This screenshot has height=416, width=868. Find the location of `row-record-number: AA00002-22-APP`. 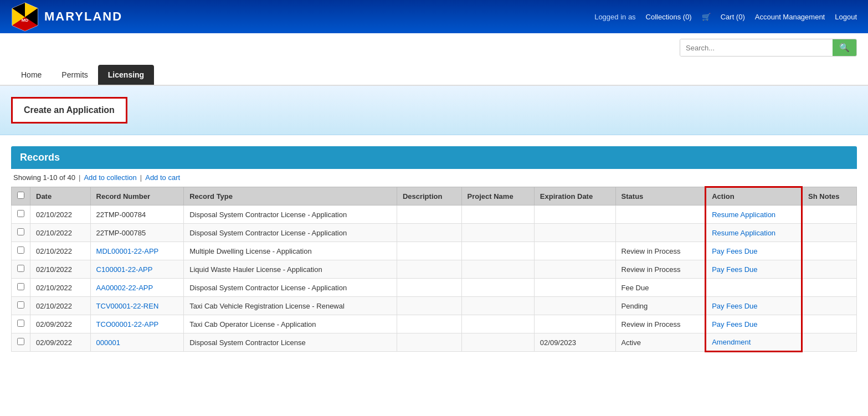

row-record-number: AA00002-22-APP is located at coordinates (137, 288).